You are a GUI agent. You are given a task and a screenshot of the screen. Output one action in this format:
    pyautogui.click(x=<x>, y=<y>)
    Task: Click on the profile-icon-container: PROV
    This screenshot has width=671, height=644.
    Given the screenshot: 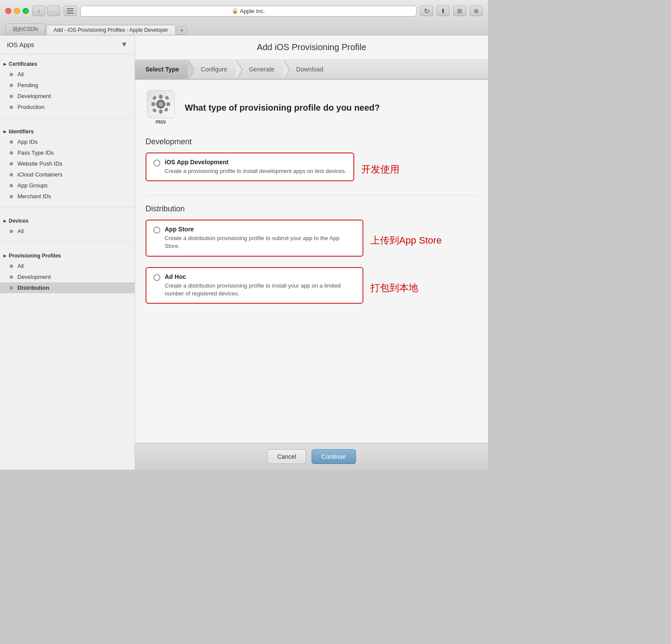 What is the action you would take?
    pyautogui.click(x=161, y=108)
    